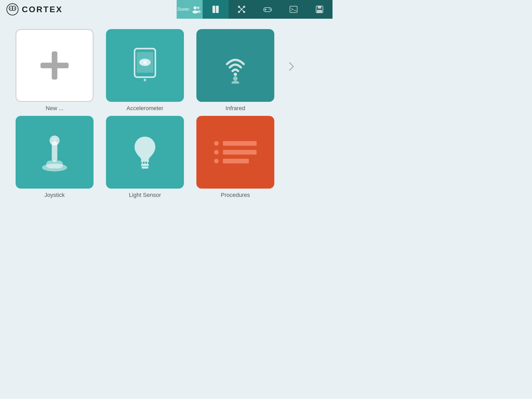  What do you see at coordinates (55, 65) in the screenshot?
I see `card-new` at bounding box center [55, 65].